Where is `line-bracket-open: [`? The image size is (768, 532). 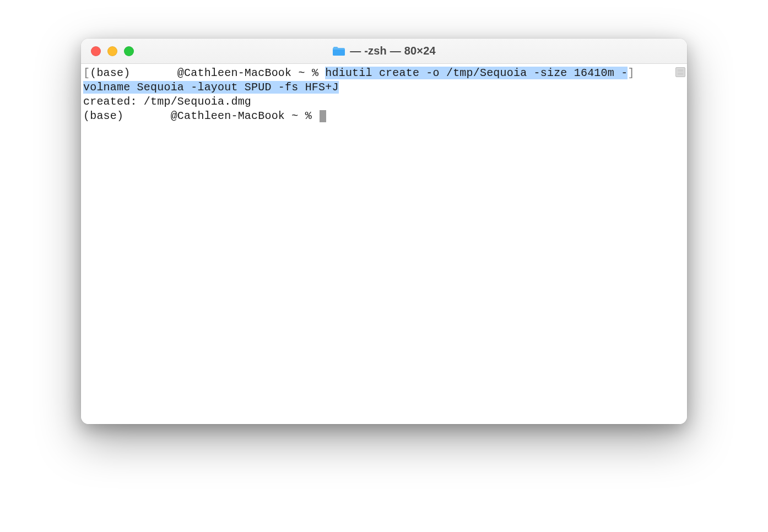
line-bracket-open: [ is located at coordinates (86, 73).